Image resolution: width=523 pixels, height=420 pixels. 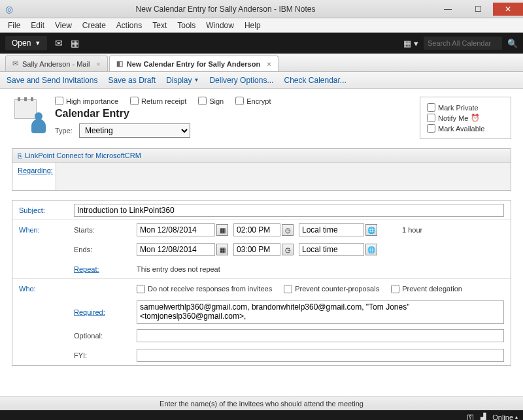 I want to click on start-date-input, so click(x=176, y=230).